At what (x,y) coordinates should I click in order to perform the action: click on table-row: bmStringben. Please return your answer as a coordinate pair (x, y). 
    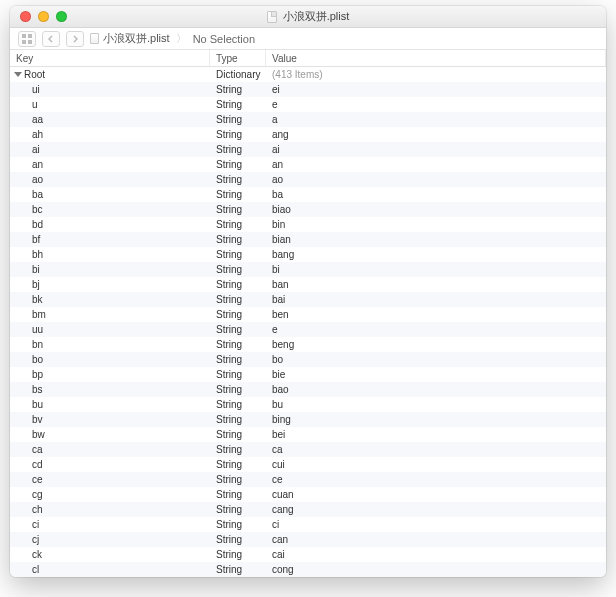
    Looking at the image, I should click on (308, 314).